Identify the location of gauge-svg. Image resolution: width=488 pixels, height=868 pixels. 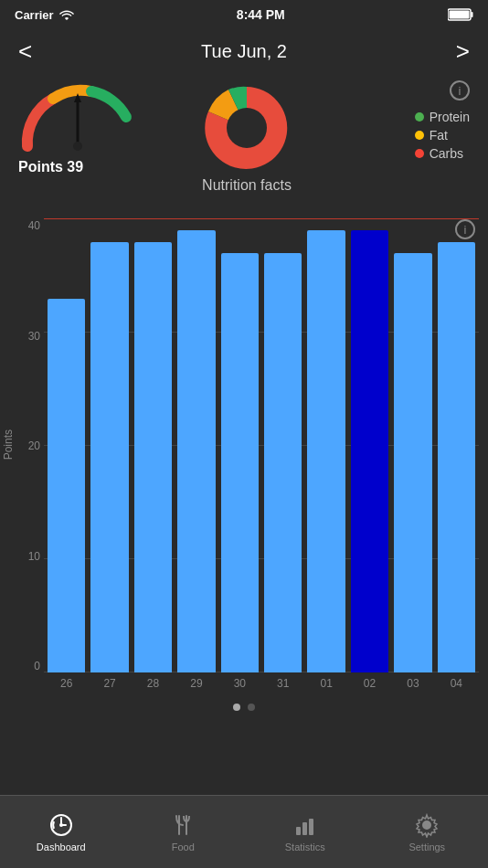
(78, 119).